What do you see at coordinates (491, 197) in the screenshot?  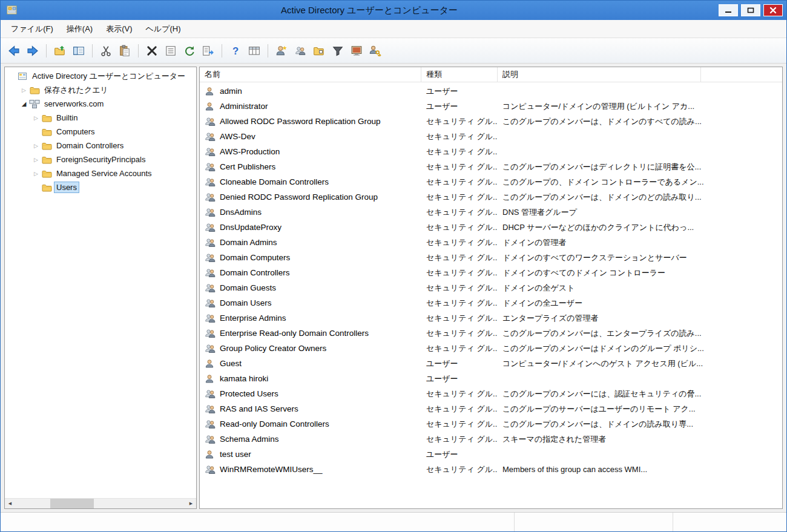 I see `list-row-denied-rodc-password-replication-group: Denied RODC Password Replication Groupセキ…` at bounding box center [491, 197].